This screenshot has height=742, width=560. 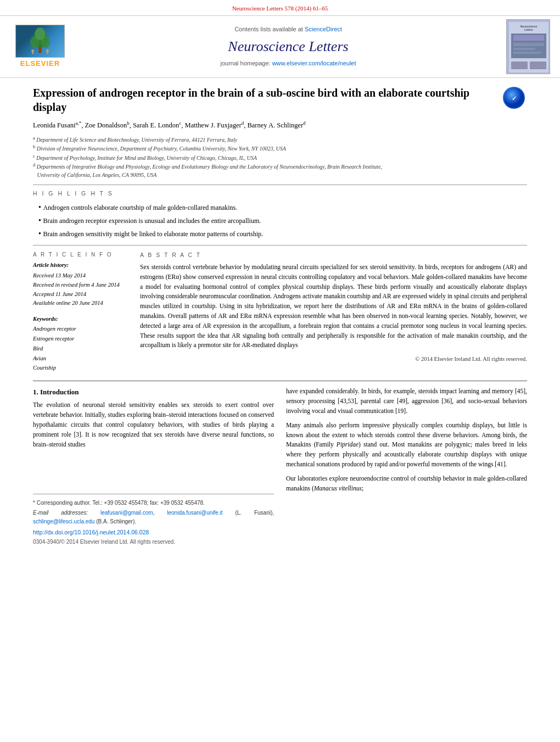 I want to click on elsevier-logo: ELSEVIER, so click(x=40, y=47).